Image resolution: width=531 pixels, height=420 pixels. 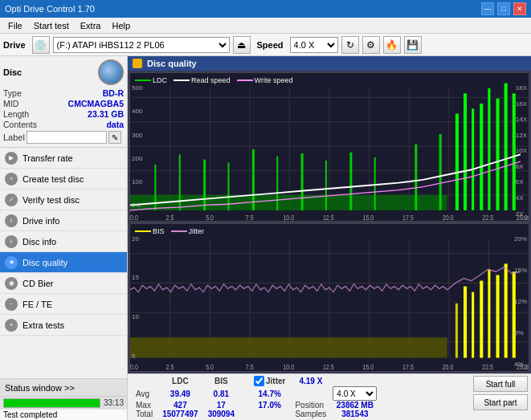 I want to click on menu-extra: Extra, so click(x=91, y=26).